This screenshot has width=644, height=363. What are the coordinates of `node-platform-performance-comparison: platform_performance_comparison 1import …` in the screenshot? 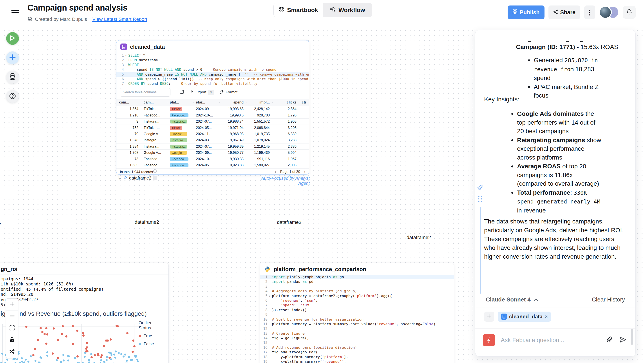 It's located at (357, 313).